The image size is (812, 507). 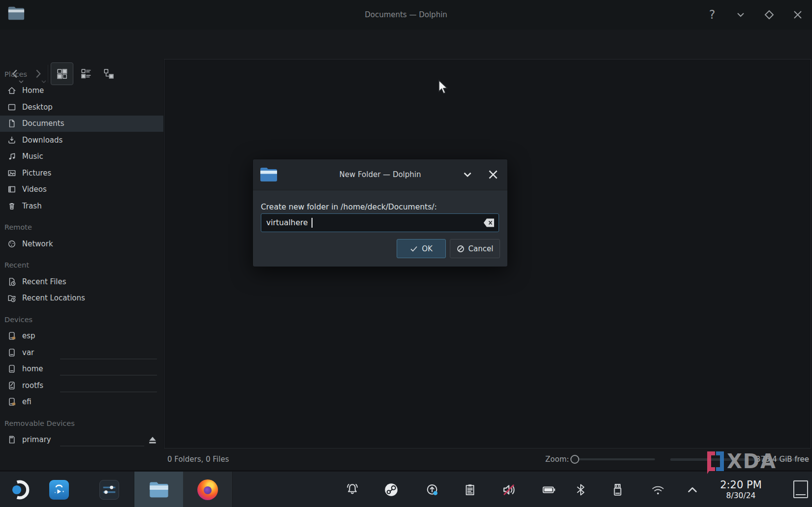 I want to click on cancel-button: Cancel, so click(x=475, y=249).